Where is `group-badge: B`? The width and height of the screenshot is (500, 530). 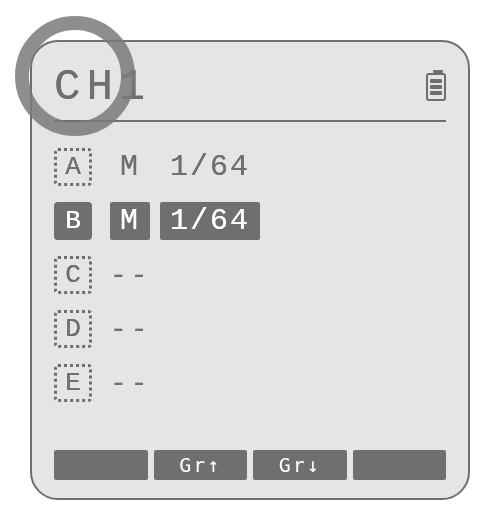
group-badge: B is located at coordinates (73, 221).